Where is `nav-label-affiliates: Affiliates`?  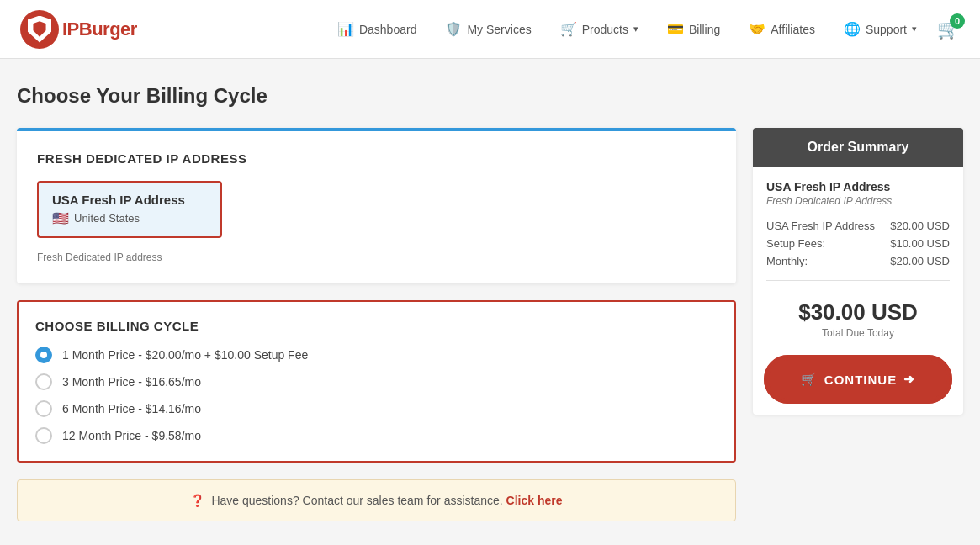 nav-label-affiliates: Affiliates is located at coordinates (792, 29).